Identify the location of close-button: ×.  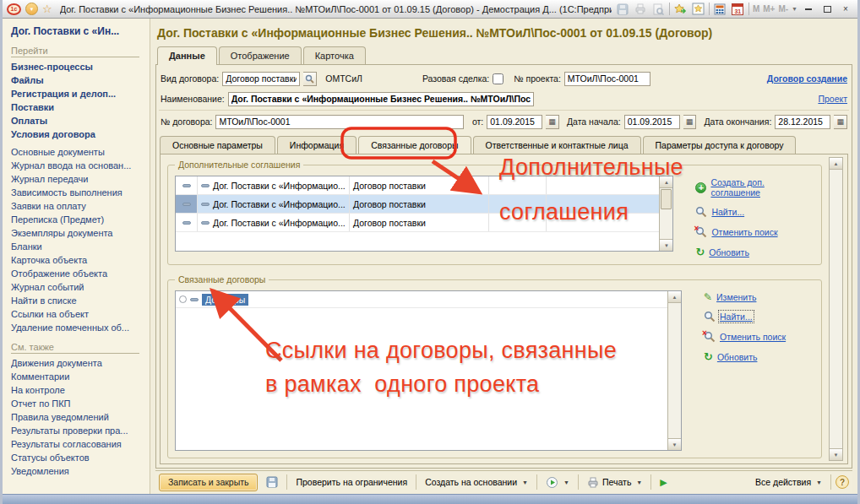
(846, 9).